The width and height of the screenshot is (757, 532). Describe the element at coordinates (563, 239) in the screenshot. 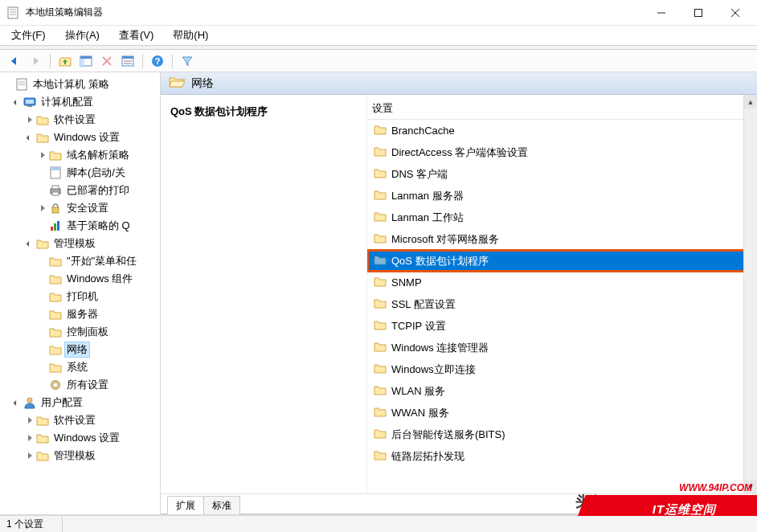

I see `setting-row: Microsoft 对等网络服务` at that location.